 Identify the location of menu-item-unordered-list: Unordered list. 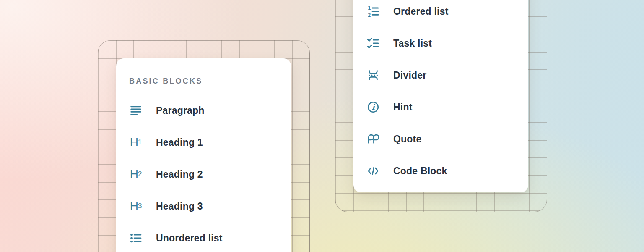
(204, 237).